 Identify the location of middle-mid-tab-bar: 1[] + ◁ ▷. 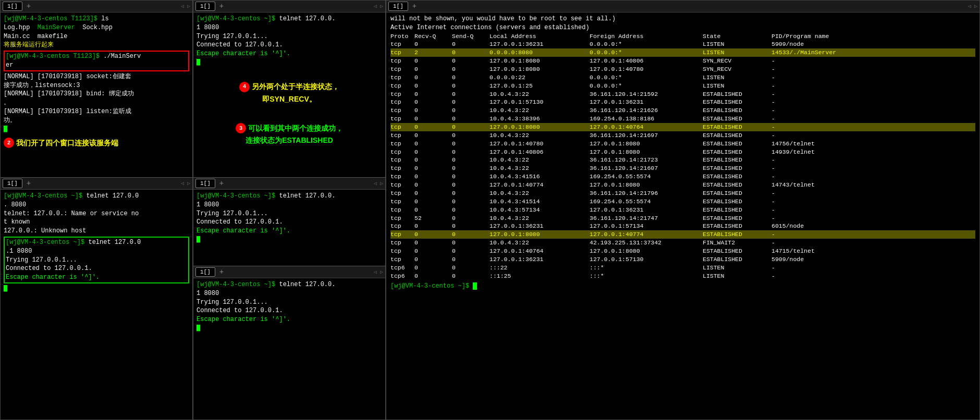
(289, 183).